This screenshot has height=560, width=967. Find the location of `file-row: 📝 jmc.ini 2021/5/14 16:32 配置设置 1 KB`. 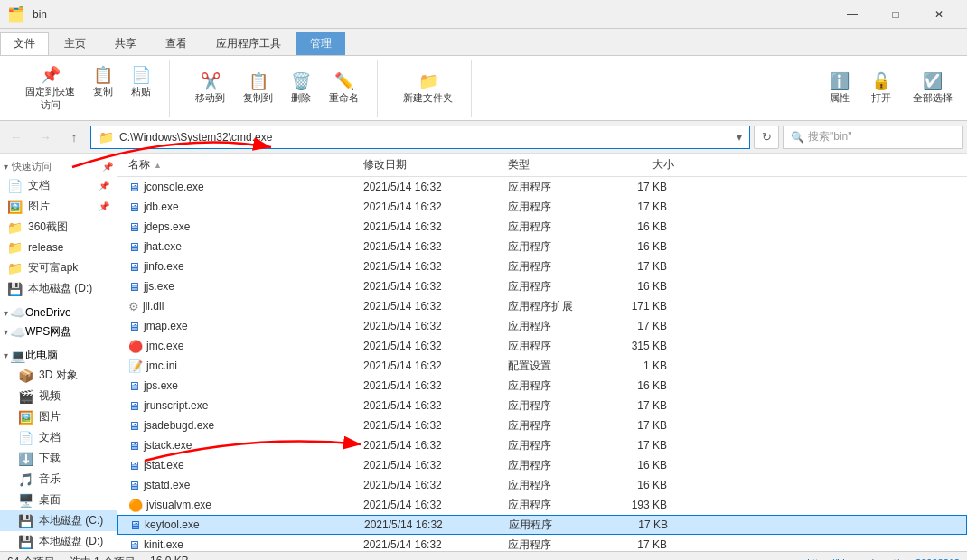

file-row: 📝 jmc.ini 2021/5/14 16:32 配置设置 1 KB is located at coordinates (542, 366).